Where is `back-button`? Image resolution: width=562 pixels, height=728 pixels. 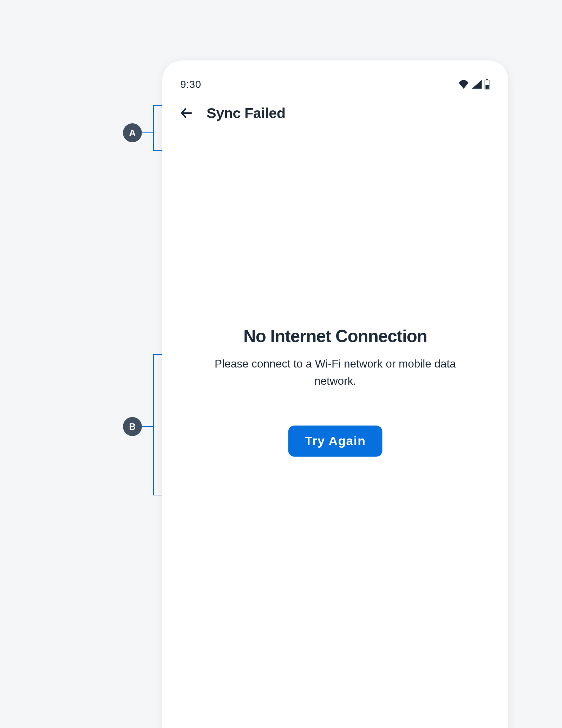
back-button is located at coordinates (186, 113).